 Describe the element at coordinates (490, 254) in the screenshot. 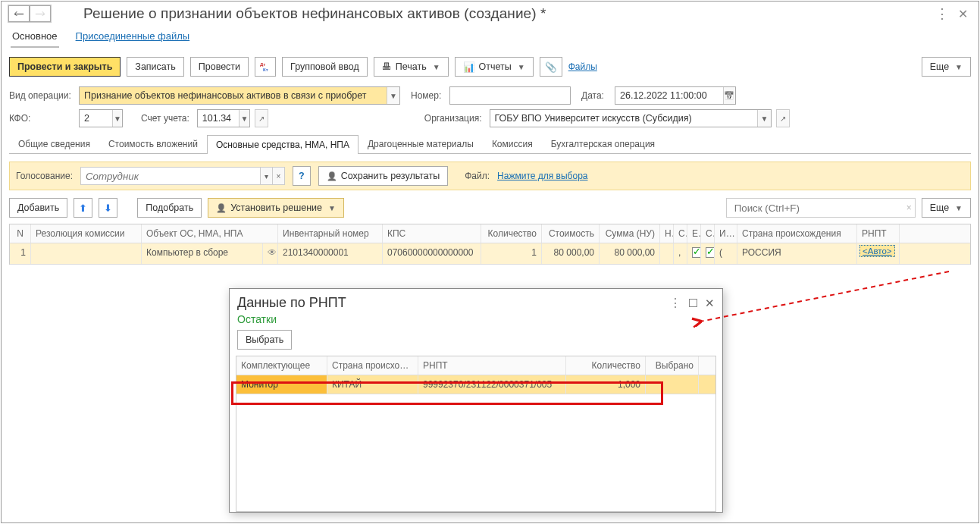

I see `table-row: 1 Компьютер в сборе 2101340000001 070600…` at that location.